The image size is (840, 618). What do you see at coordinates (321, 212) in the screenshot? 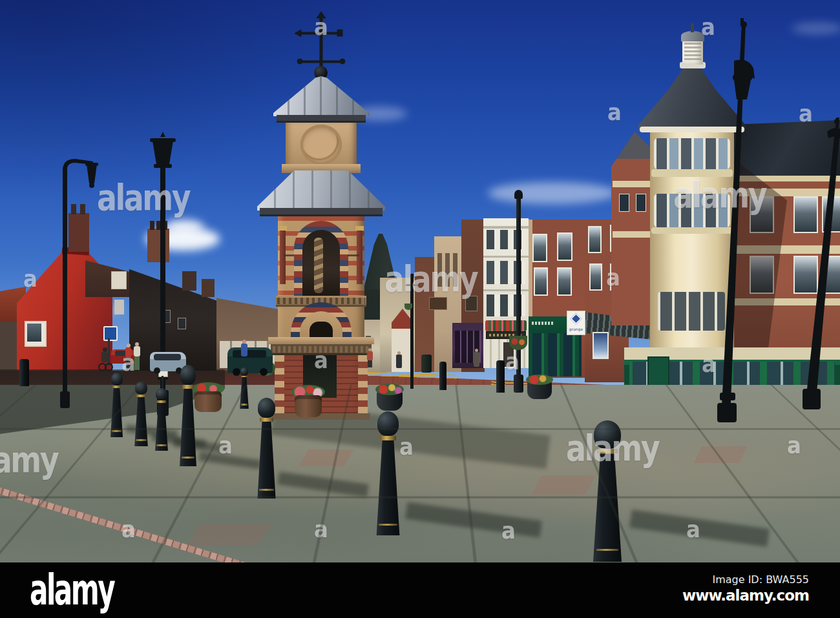
I see `tower-mid-eaves` at bounding box center [321, 212].